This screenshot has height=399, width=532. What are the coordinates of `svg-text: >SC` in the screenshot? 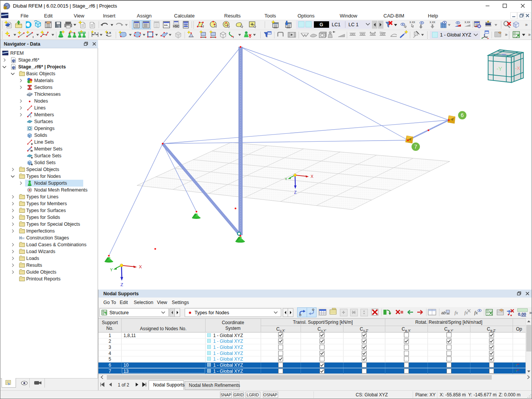 It's located at (176, 26).